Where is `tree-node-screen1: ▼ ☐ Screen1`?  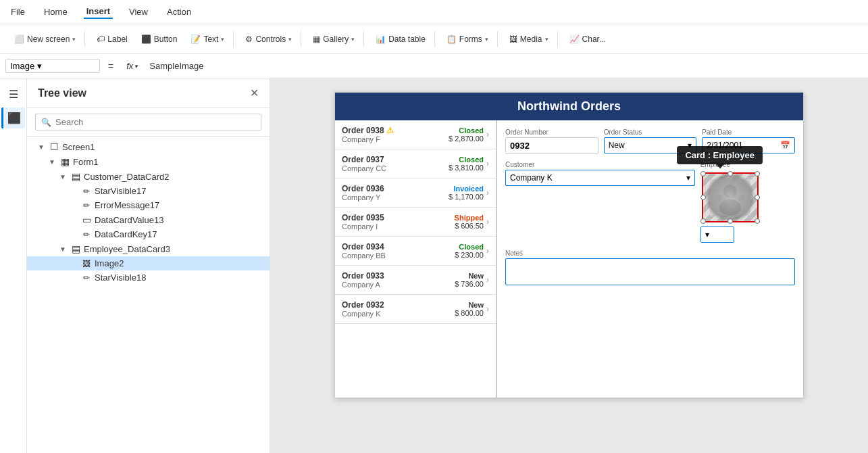 tree-node-screen1: ▼ ☐ Screen1 is located at coordinates (149, 147).